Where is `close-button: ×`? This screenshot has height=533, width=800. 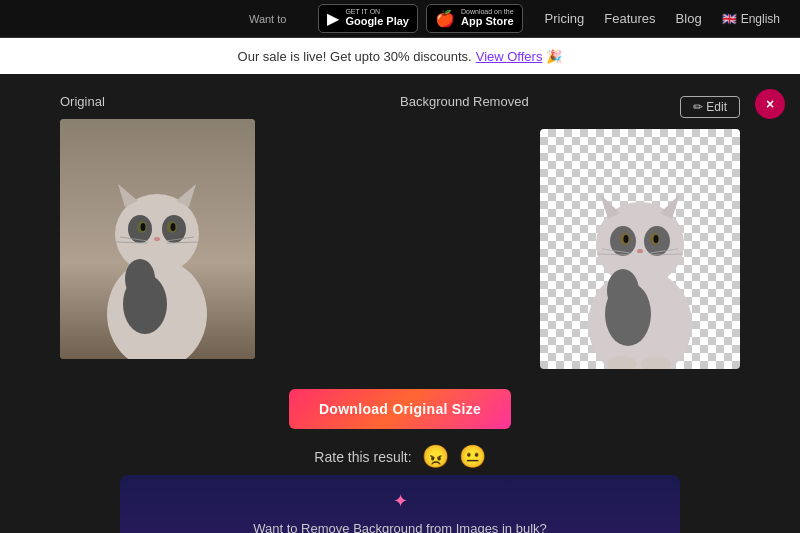
close-button: × is located at coordinates (770, 104).